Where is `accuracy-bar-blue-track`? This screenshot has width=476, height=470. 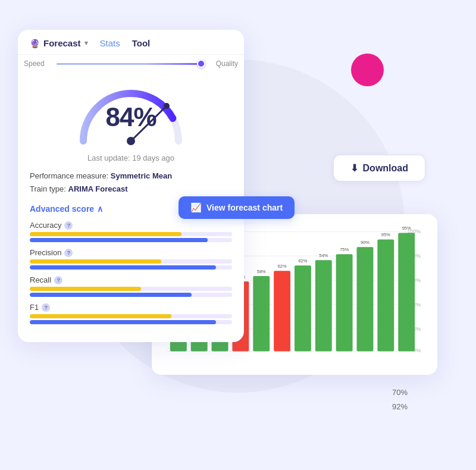 accuracy-bar-blue-track is located at coordinates (131, 240).